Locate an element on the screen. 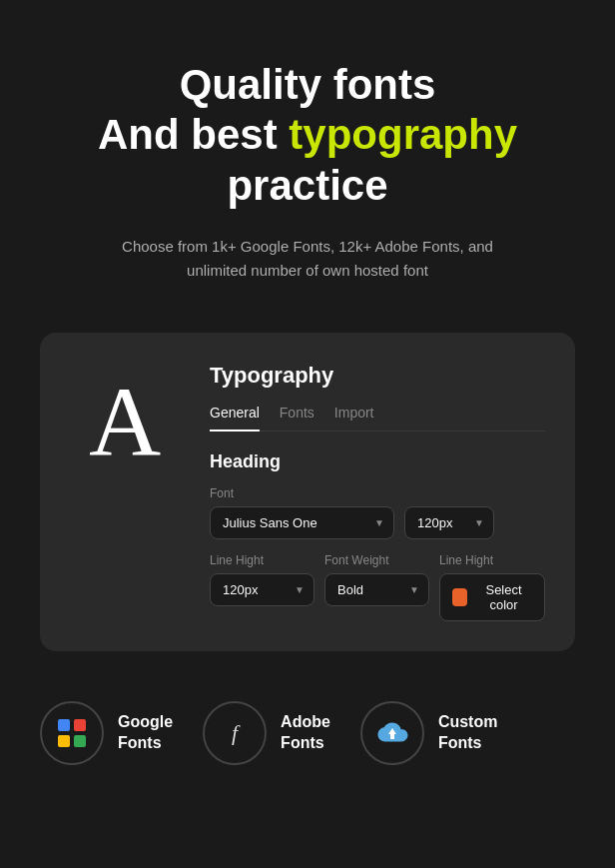 This screenshot has width=615, height=868. hero-title-line2-prefix: And best is located at coordinates (194, 134).